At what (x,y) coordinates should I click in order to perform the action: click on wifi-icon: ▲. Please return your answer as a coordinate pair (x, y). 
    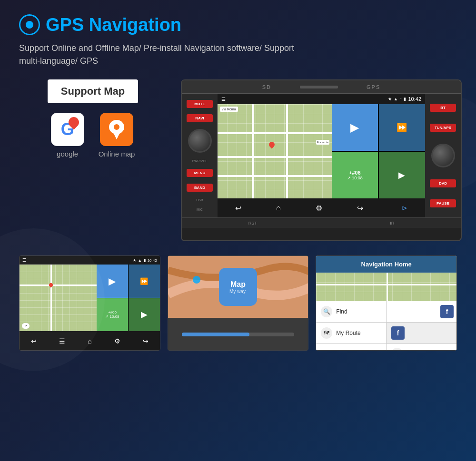
    Looking at the image, I should click on (396, 99).